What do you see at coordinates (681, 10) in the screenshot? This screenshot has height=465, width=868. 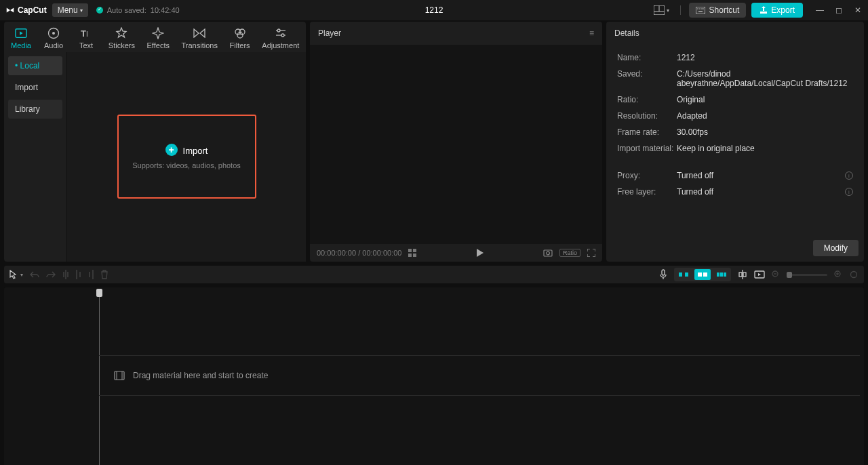 I see `divider` at bounding box center [681, 10].